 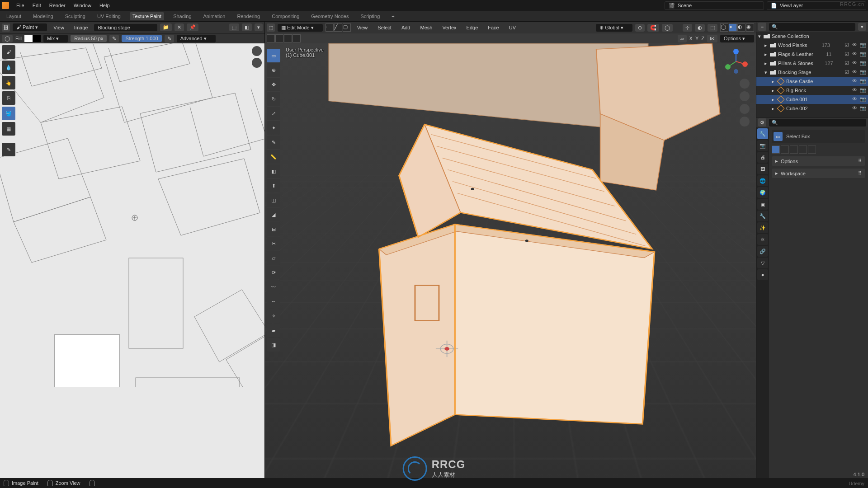 What do you see at coordinates (426, 28) in the screenshot?
I see `menu-mesh: Mesh` at bounding box center [426, 28].